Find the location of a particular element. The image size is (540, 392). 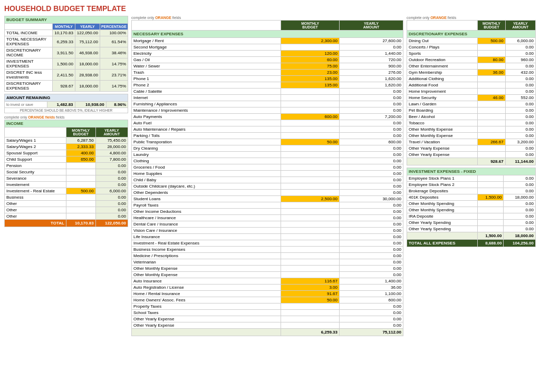

necessary-row-label: Trash is located at coordinates (207, 73).